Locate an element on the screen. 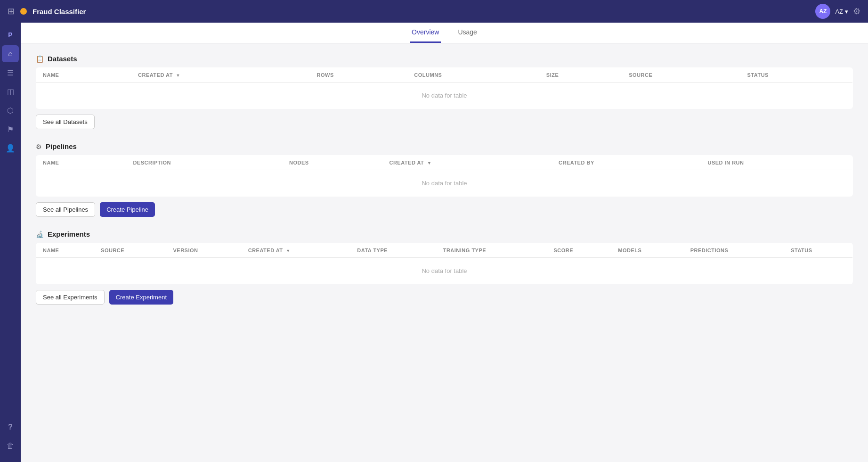  user-label: AZ is located at coordinates (839, 11).